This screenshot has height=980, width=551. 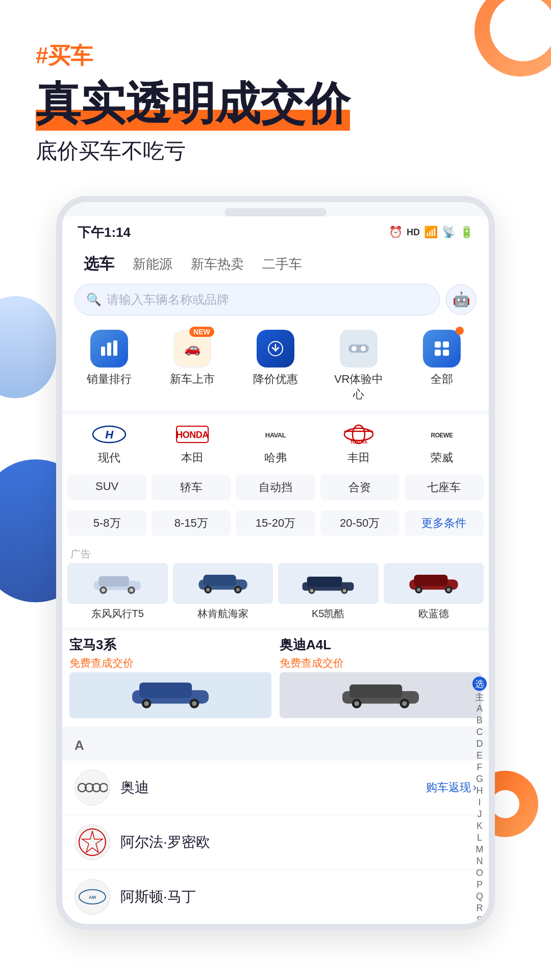 I want to click on alpha-h: H, so click(x=480, y=791).